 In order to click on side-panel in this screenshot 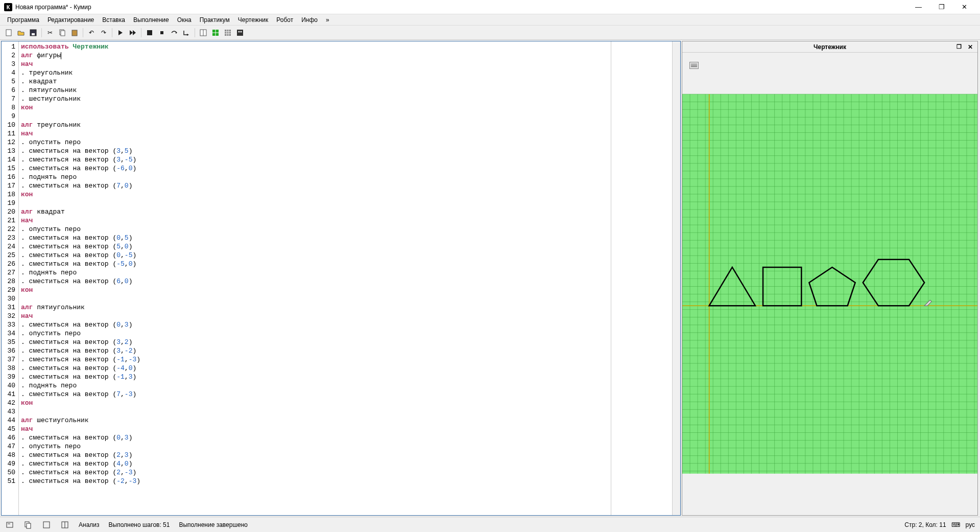, I will do `click(641, 278)`.